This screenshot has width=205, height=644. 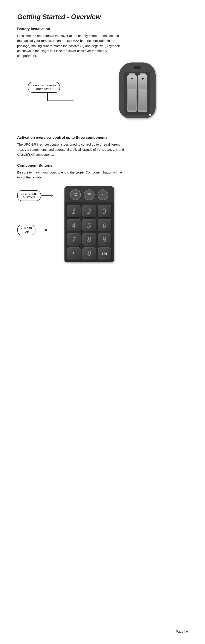 I want to click on battery-label-group: INSERT BATTERIES CORRECTLY, so click(x=51, y=92).